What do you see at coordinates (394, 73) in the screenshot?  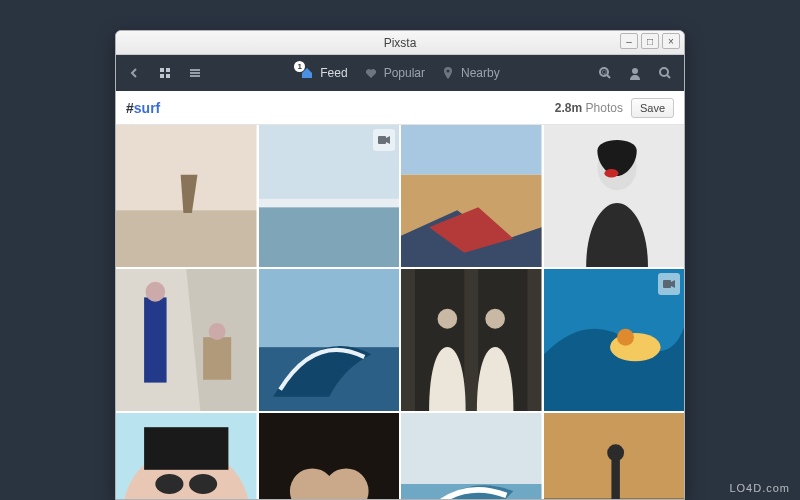 I see `nav-popular: Popular` at bounding box center [394, 73].